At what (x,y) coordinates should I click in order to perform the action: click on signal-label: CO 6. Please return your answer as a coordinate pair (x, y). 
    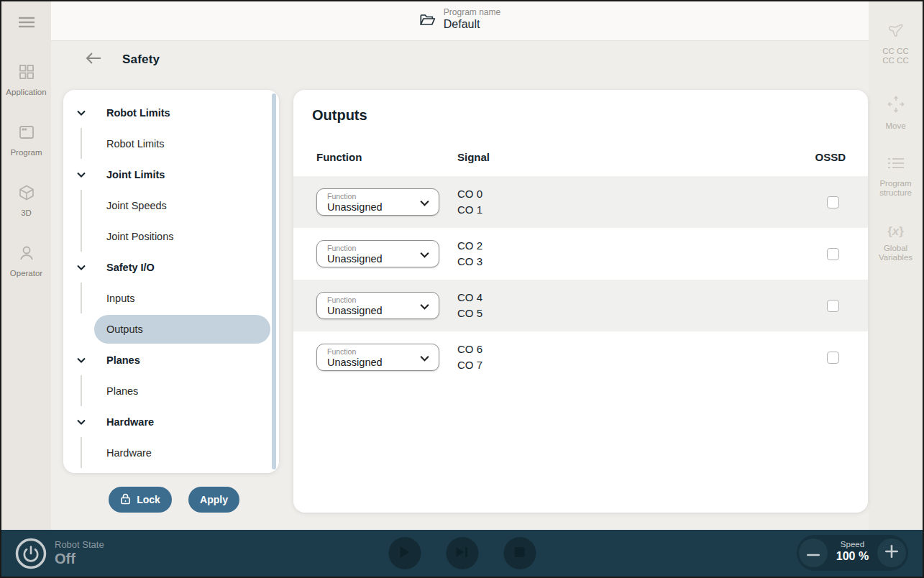
    Looking at the image, I should click on (642, 349).